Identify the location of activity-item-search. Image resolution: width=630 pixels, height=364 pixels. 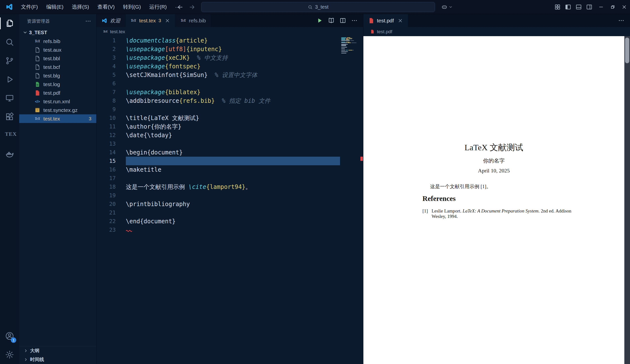
(10, 42).